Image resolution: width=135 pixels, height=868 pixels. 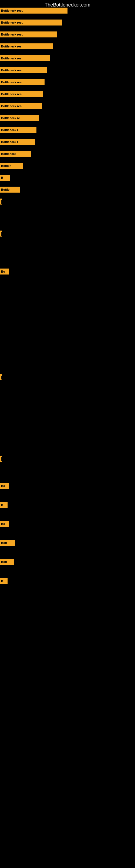 What do you see at coordinates (1, 377) in the screenshot?
I see `bar-item-26: |` at bounding box center [1, 377].